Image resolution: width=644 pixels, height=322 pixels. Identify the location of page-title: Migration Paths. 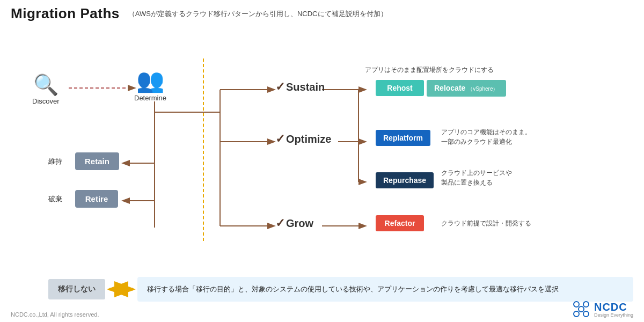
(65, 14).